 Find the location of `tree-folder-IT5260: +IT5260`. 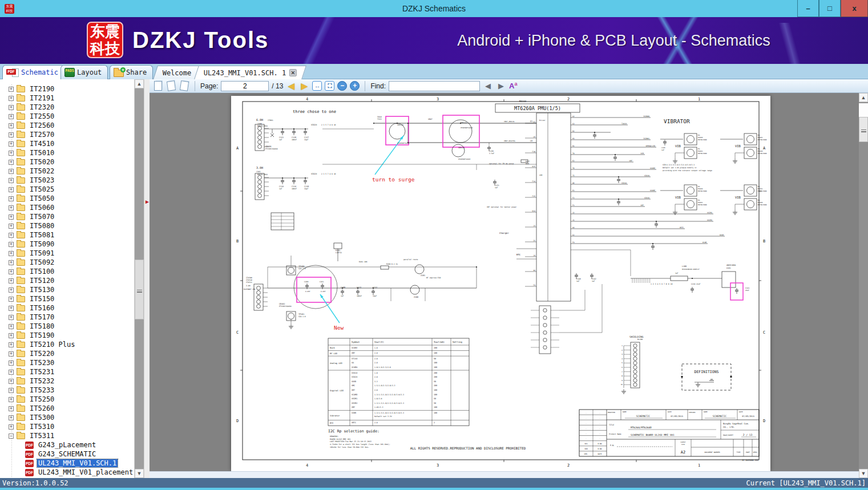

tree-folder-IT5260: +IT5260 is located at coordinates (67, 408).